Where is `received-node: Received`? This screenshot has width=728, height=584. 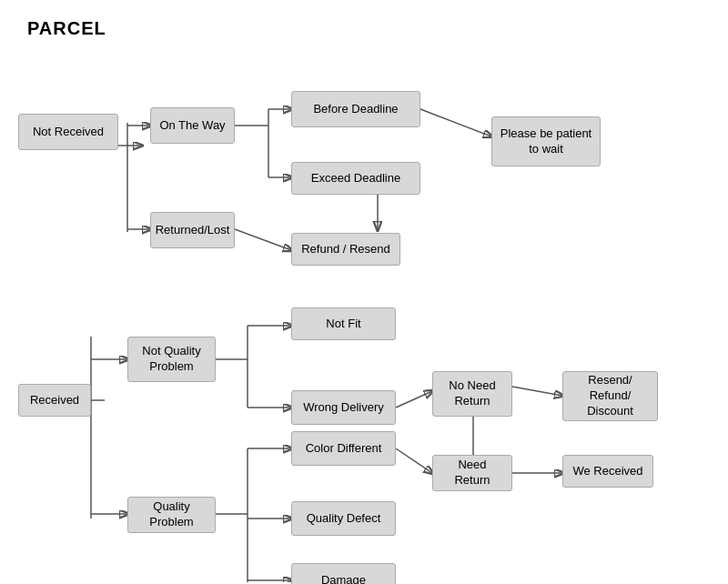 received-node: Received is located at coordinates (55, 400).